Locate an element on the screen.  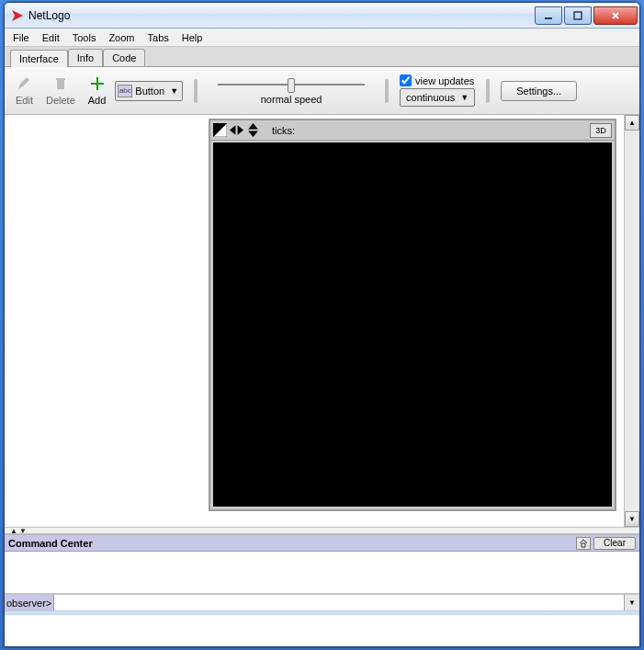
command-input is located at coordinates (339, 603).